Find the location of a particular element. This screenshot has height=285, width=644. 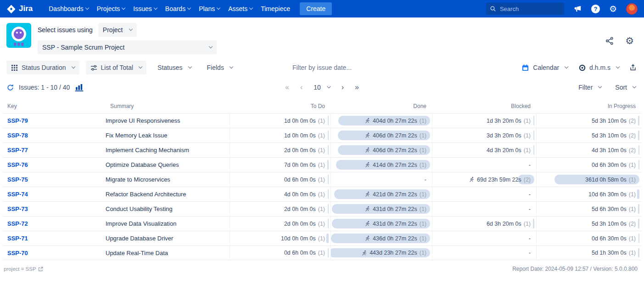

duration-text: 406d 0h 27m 22s is located at coordinates (395, 136).